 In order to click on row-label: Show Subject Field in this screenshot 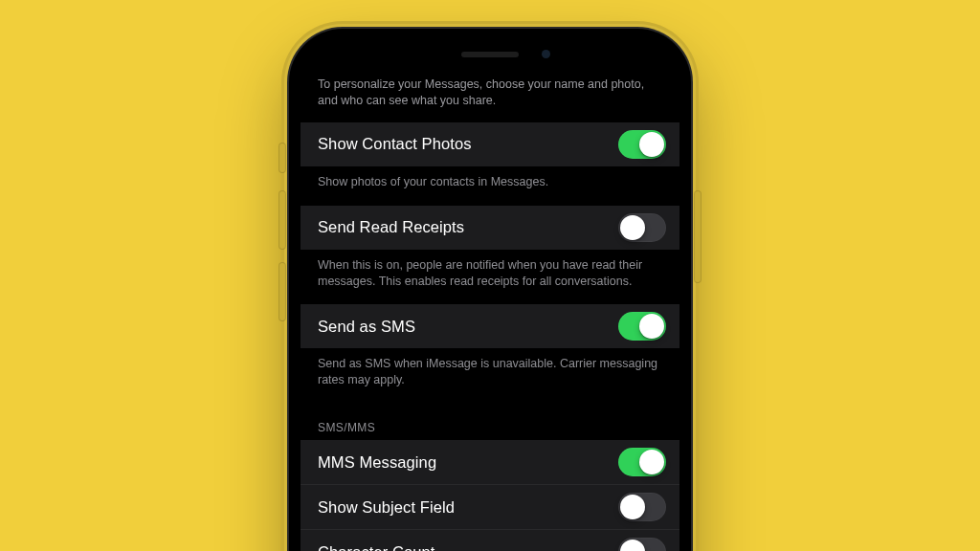, I will do `click(387, 507)`.